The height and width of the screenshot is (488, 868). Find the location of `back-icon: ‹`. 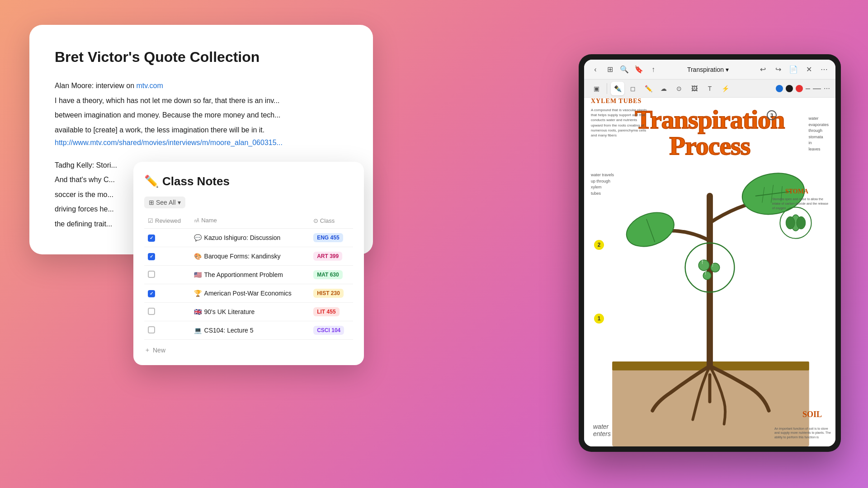

back-icon: ‹ is located at coordinates (595, 70).